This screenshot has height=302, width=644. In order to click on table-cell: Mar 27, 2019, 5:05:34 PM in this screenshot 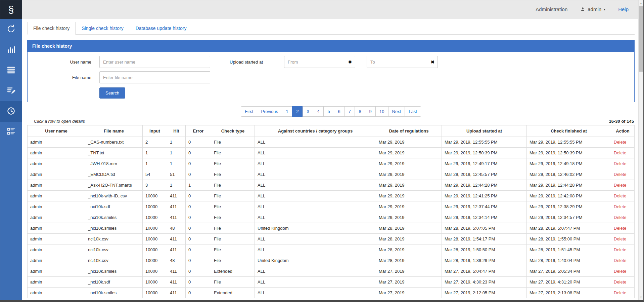, I will do `click(569, 271)`.